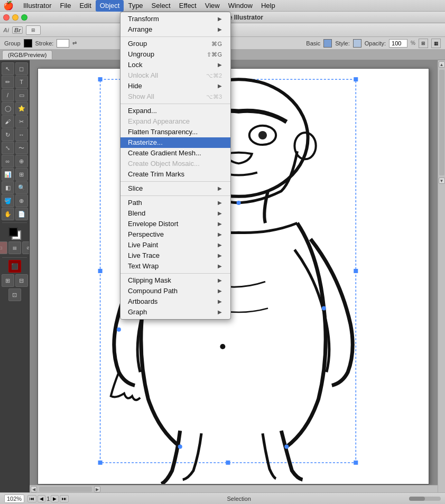 This screenshot has width=445, height=504. What do you see at coordinates (8, 5) in the screenshot?
I see `apple-menu-icon: 🍎` at bounding box center [8, 5].